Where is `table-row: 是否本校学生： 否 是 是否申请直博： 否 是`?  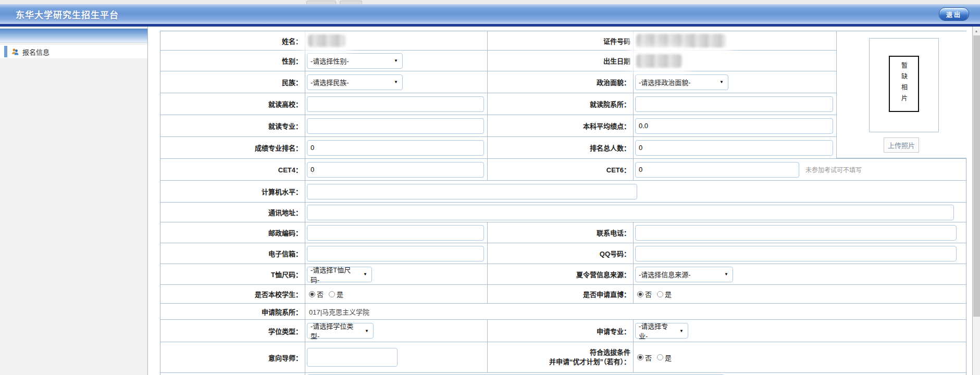
table-row: 是否本校学生： 否 是 是否申请直博： 否 是 is located at coordinates (563, 294).